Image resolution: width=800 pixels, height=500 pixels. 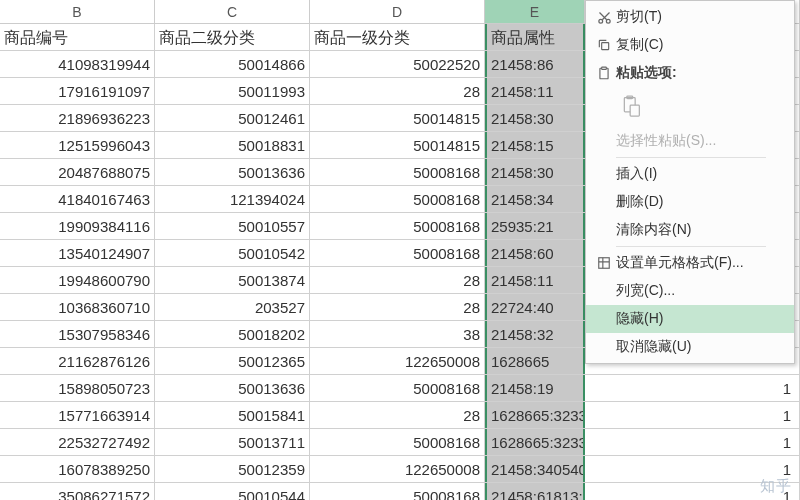 I want to click on cell: 19909384116, so click(x=78, y=226).